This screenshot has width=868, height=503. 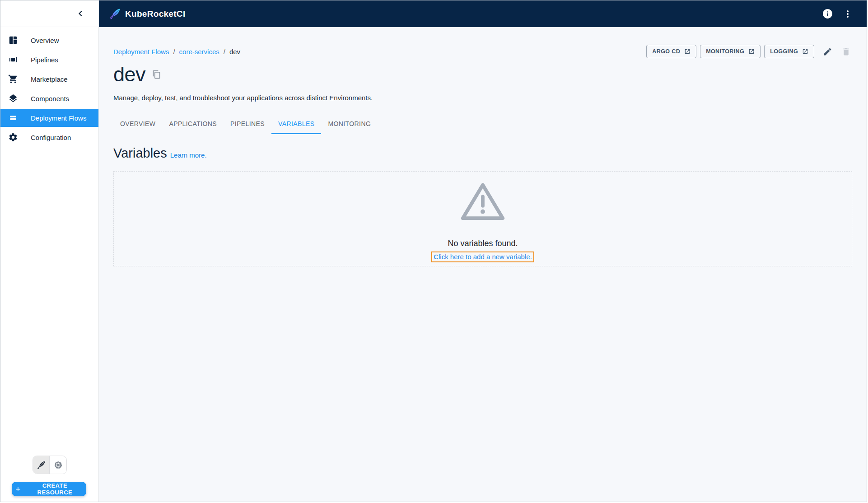 I want to click on empty-state-message: No variables found., so click(x=482, y=243).